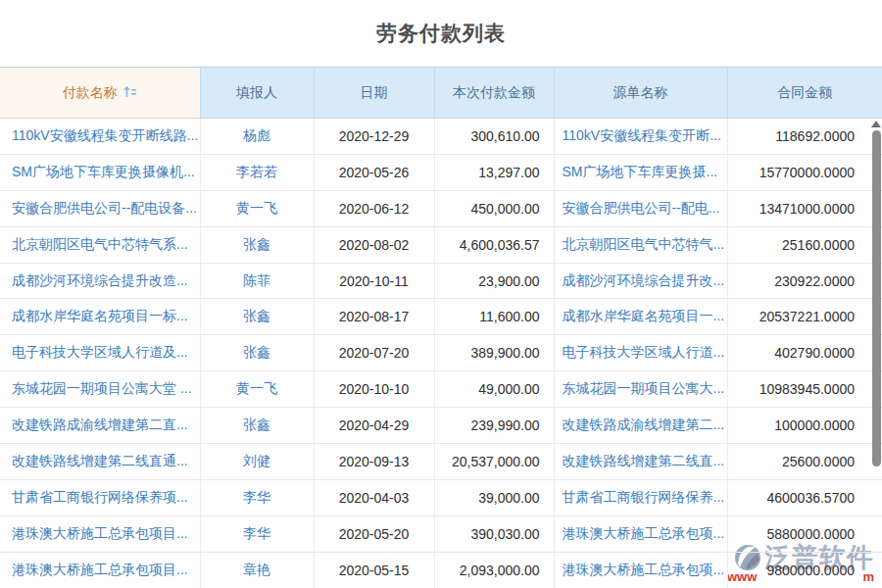 The image size is (882, 588). What do you see at coordinates (805, 570) in the screenshot?
I see `contract-amount-cell: 9800000.0000` at bounding box center [805, 570].